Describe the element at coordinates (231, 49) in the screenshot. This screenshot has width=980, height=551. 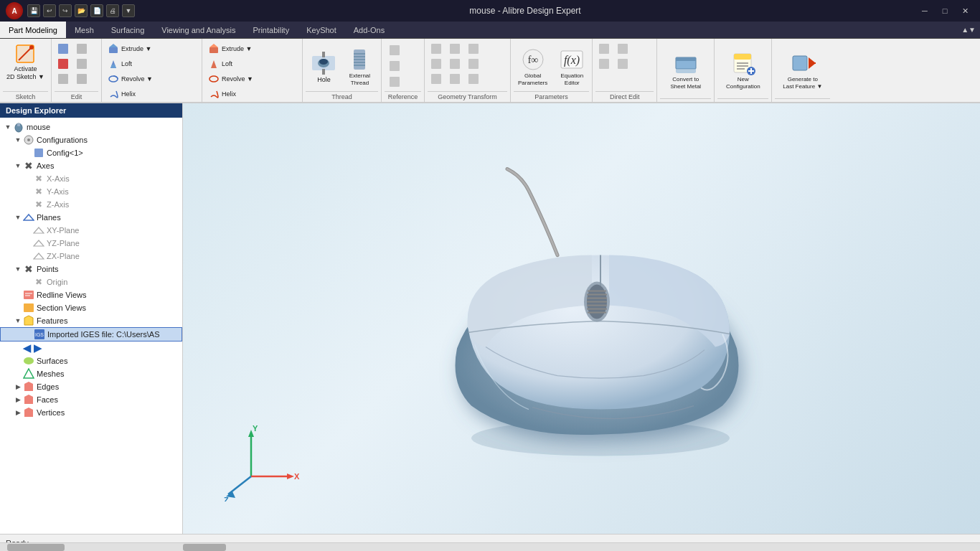
I see `extrude-cut-btn: Extrude ▼` at that location.